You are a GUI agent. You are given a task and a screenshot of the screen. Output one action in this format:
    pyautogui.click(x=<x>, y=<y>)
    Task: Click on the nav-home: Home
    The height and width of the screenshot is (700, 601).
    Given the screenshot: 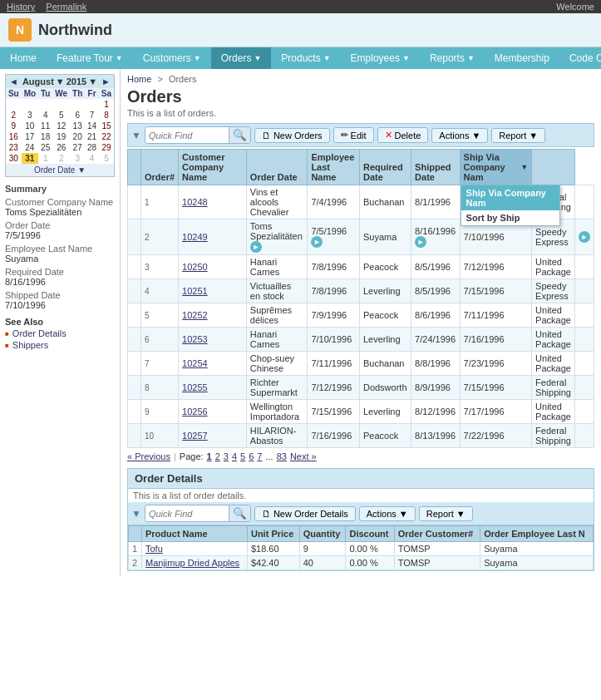 What is the action you would take?
    pyautogui.click(x=23, y=58)
    